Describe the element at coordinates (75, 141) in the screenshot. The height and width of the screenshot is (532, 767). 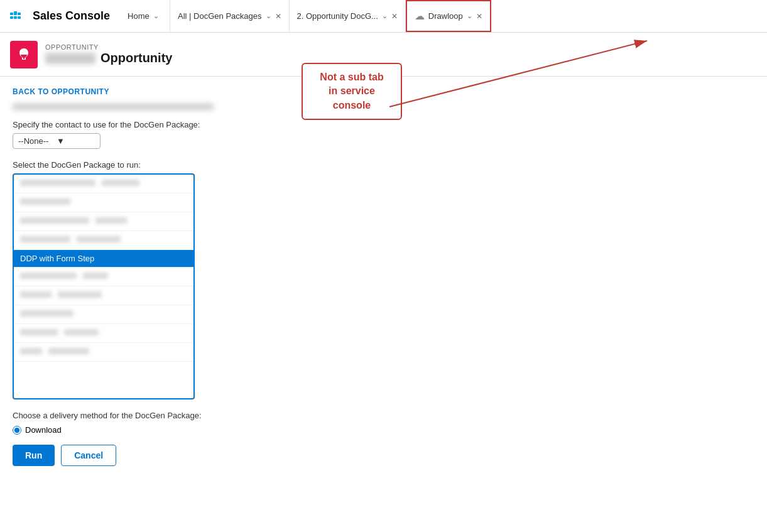
I see `select-arrow-icon: ▼` at that location.